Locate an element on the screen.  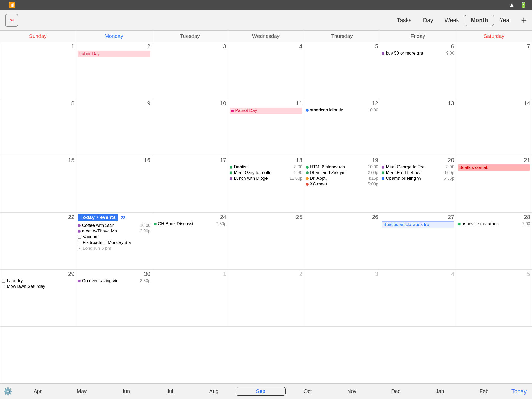
task-item: Mow lawn Saturday is located at coordinates (38, 287).